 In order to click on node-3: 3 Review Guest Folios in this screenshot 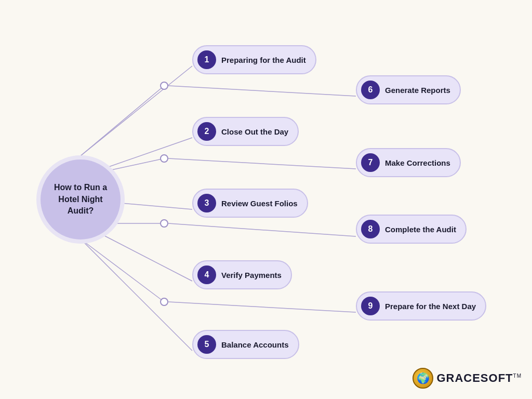, I will do `click(250, 203)`.